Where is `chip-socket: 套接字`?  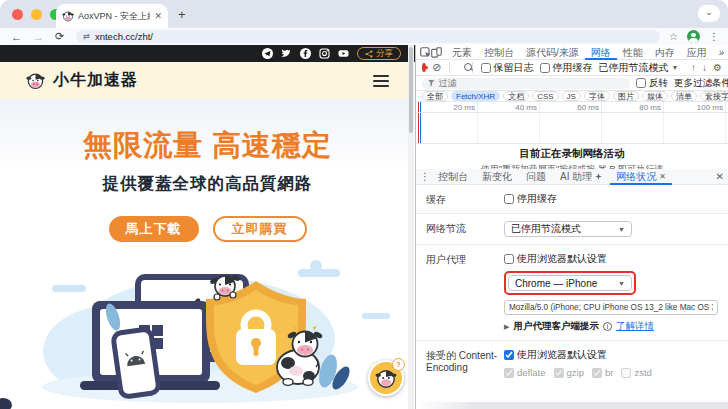 chip-socket: 套接字 is located at coordinates (714, 96).